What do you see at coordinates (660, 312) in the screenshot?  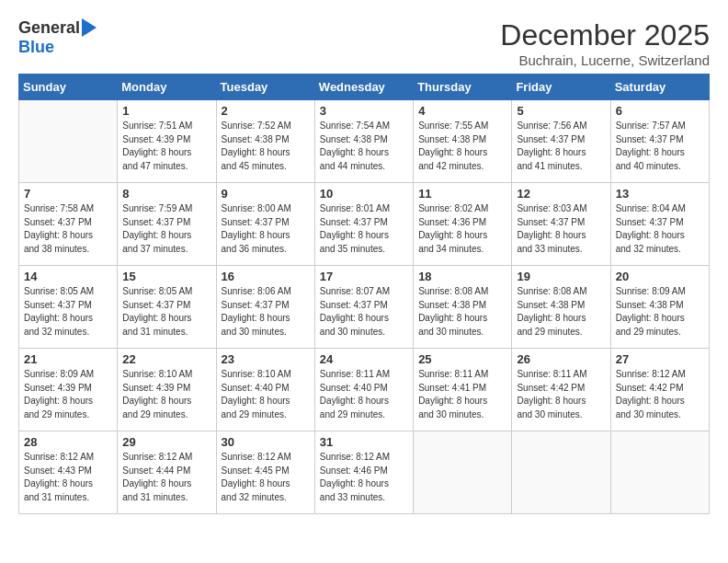 I see `day-info: Sunrise: 8:09 AMSunset: 4:38 PMDaylight:…` at bounding box center [660, 312].